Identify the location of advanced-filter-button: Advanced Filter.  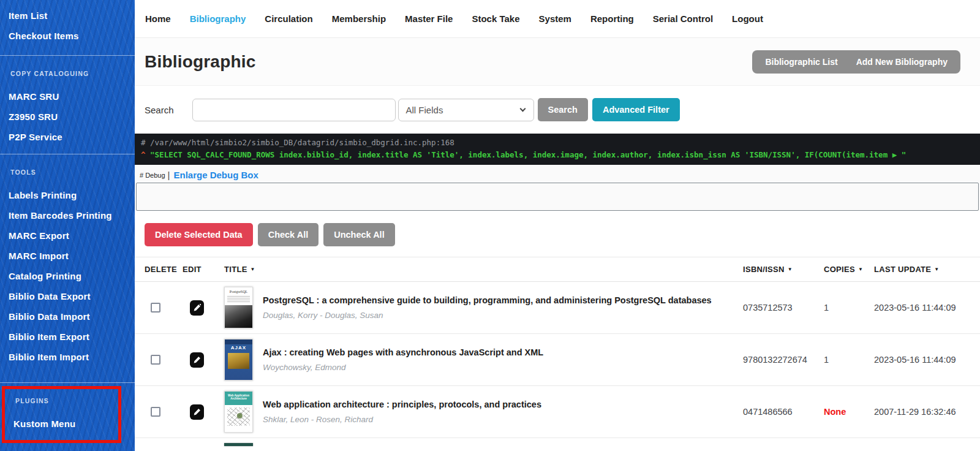
(636, 110).